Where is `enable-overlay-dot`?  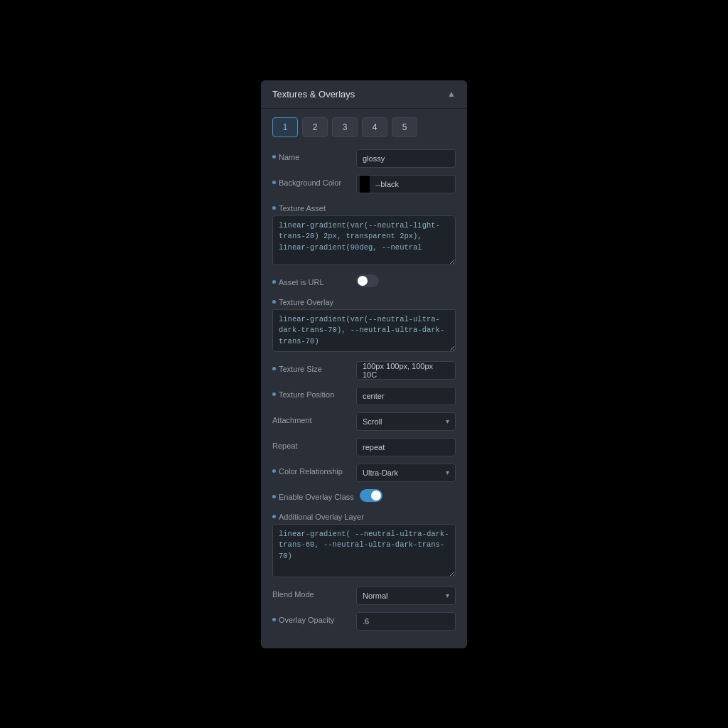 enable-overlay-dot is located at coordinates (274, 496).